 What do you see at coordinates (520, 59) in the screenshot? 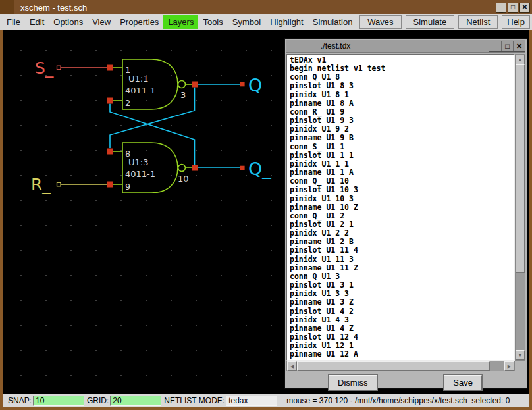
I see `scroll-up-icon: ▲` at bounding box center [520, 59].